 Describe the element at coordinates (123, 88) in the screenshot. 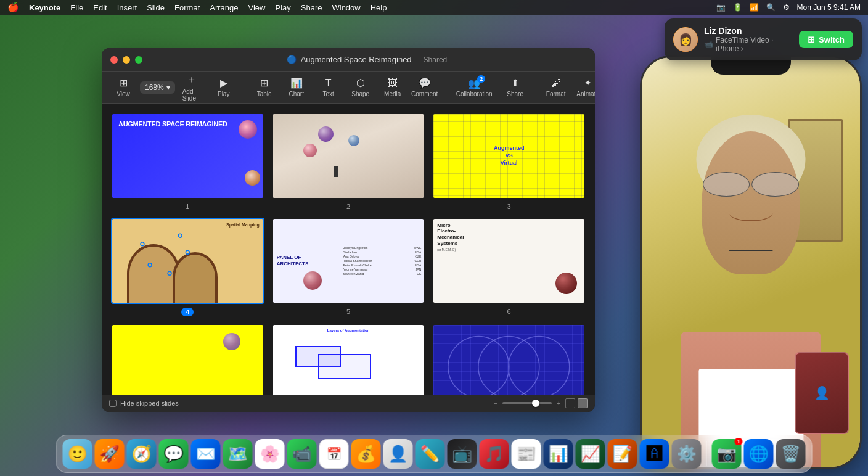

I see `view-button: ⊞ View` at that location.